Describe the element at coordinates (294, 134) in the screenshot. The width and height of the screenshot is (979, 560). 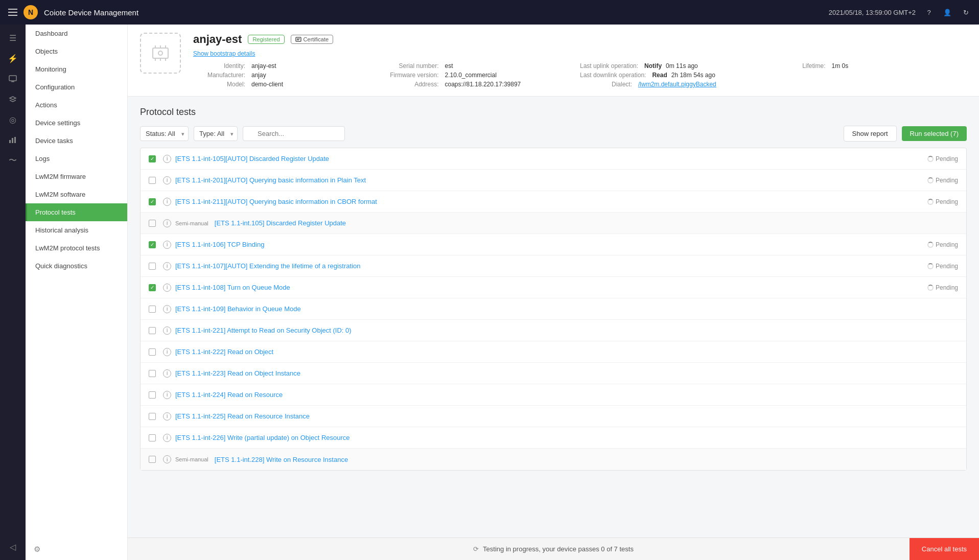
I see `search-input` at that location.